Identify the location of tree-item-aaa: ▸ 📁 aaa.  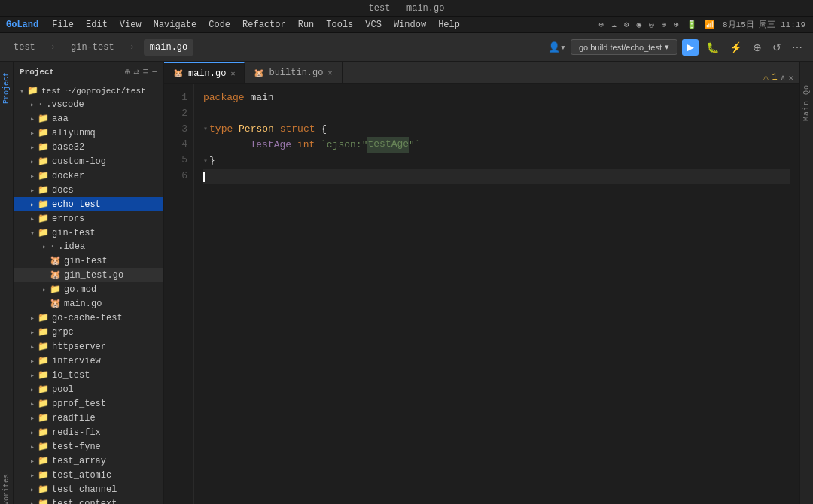
(89, 119).